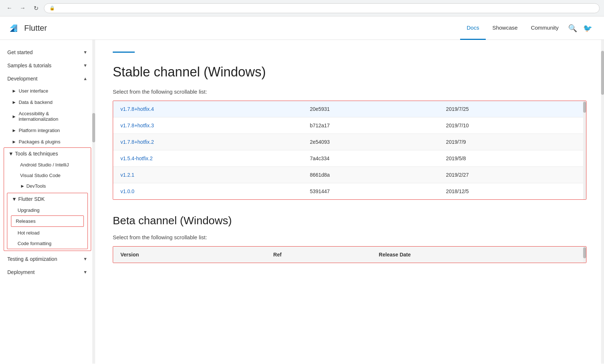 Image resolution: width=604 pixels, height=364 pixels. I want to click on code-formatting-label: Code formatting, so click(34, 244).